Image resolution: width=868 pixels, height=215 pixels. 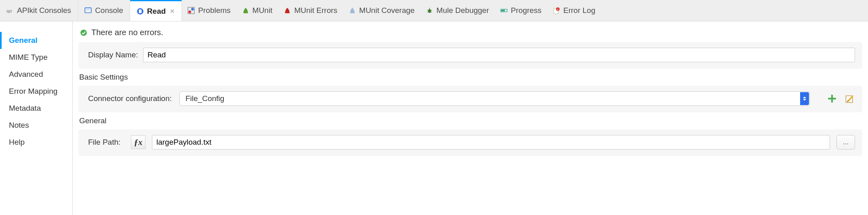 What do you see at coordinates (805, 99) in the screenshot?
I see `chevron-updown-icon` at bounding box center [805, 99].